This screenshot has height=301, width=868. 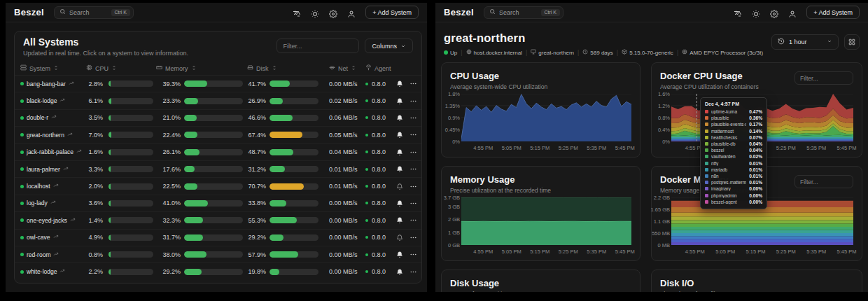 I want to click on column-header-memory: Memory, so click(x=200, y=69).